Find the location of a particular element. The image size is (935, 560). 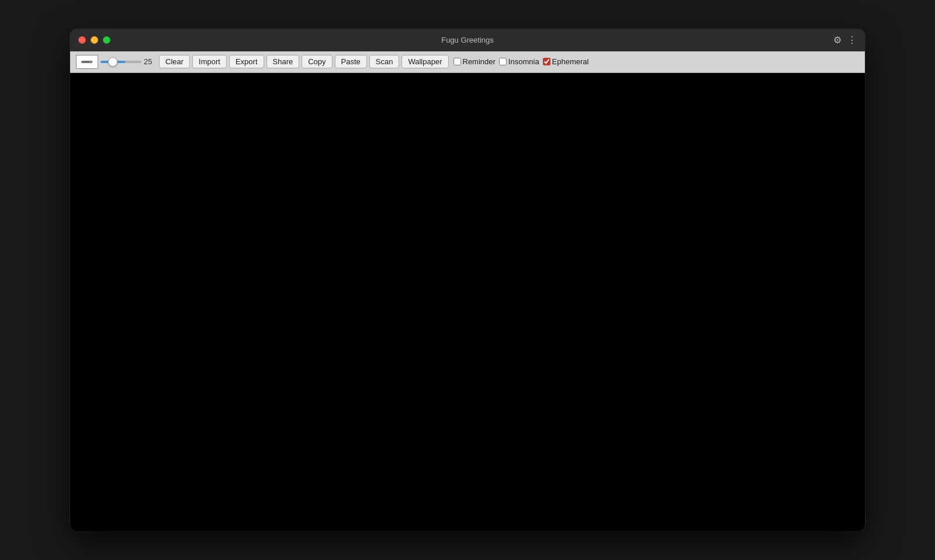

reminder-checkbox is located at coordinates (457, 62).